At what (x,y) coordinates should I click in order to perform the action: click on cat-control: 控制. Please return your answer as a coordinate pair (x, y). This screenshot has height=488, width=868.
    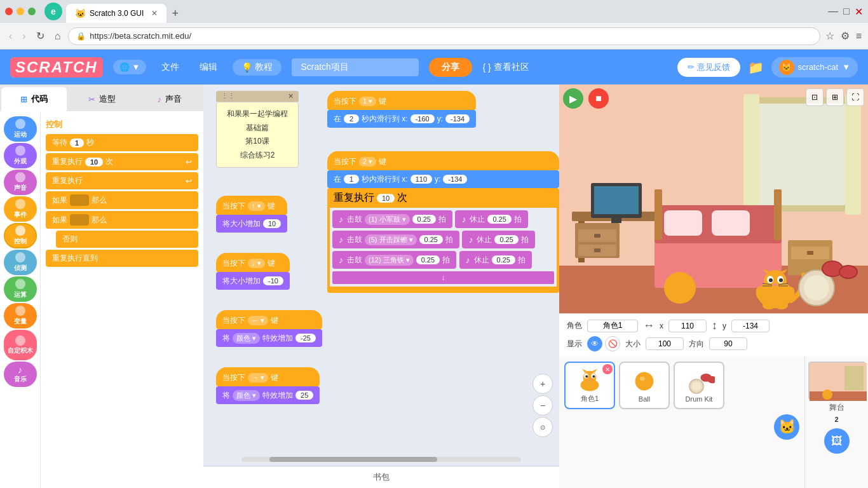
    Looking at the image, I should click on (20, 236).